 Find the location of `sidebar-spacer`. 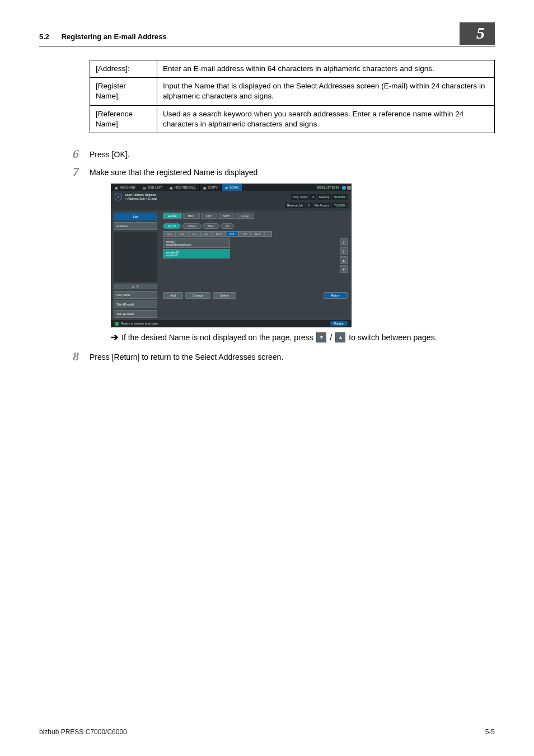

sidebar-spacer is located at coordinates (135, 257).